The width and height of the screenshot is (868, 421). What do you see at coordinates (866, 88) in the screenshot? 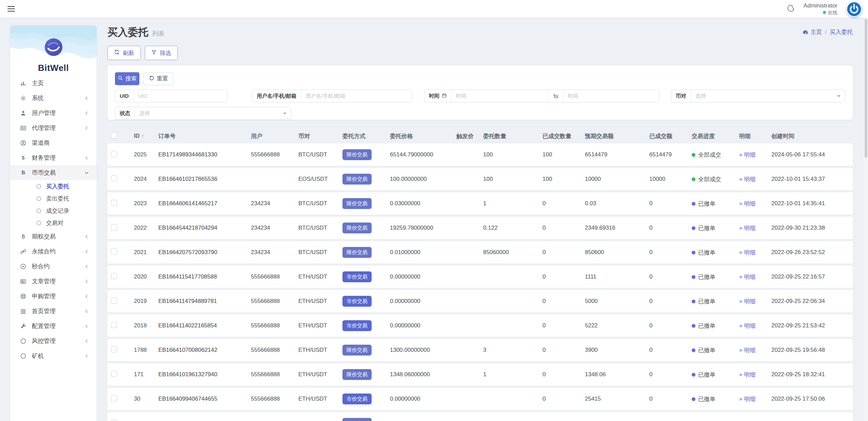
I see `scrollbar-thumb` at bounding box center [866, 88].